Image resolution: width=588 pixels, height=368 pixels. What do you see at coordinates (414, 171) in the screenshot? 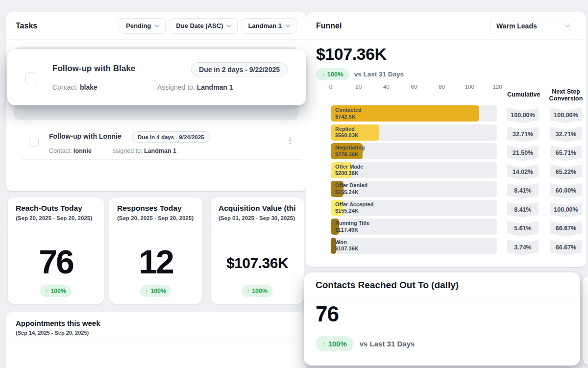
I see `funnel-row: Offer Made$200.38K` at bounding box center [414, 171].